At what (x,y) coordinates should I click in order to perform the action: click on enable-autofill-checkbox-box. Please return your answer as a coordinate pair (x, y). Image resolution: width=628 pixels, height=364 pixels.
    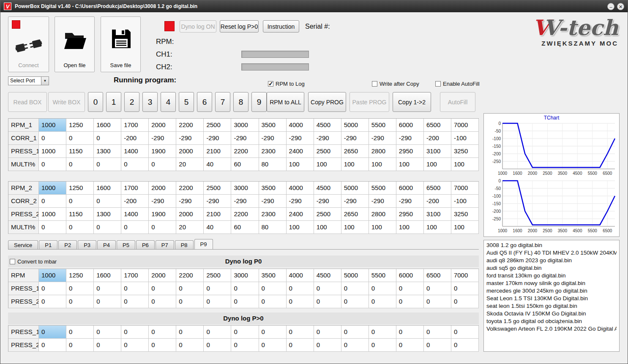
    Looking at the image, I should click on (438, 84).